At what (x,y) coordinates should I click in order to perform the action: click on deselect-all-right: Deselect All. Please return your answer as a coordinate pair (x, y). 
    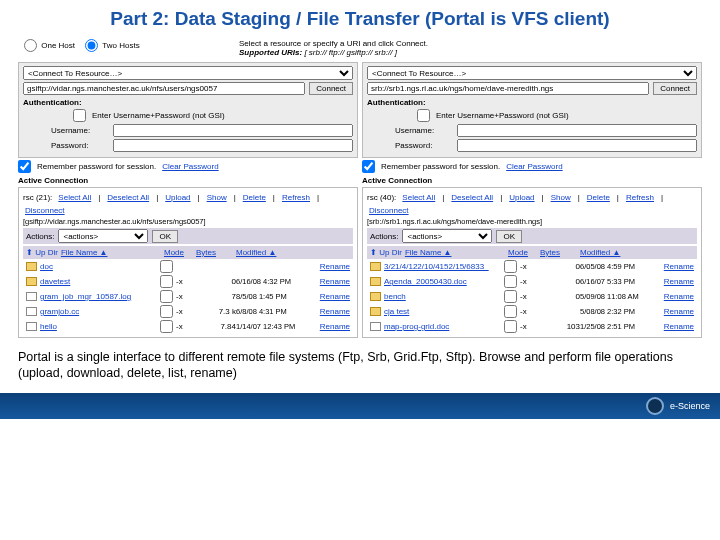
    Looking at the image, I should click on (472, 198).